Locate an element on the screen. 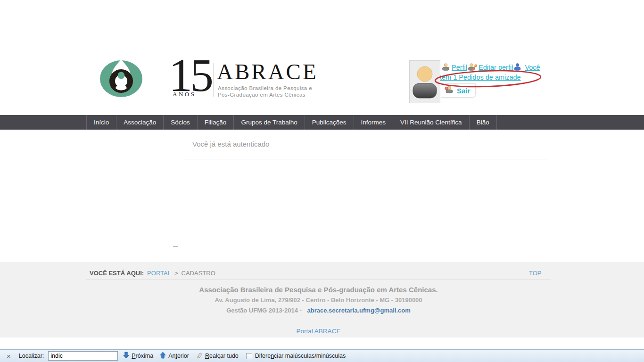 Image resolution: width=644 pixels, height=362 pixels. up-arrow-icon is located at coordinates (163, 356).